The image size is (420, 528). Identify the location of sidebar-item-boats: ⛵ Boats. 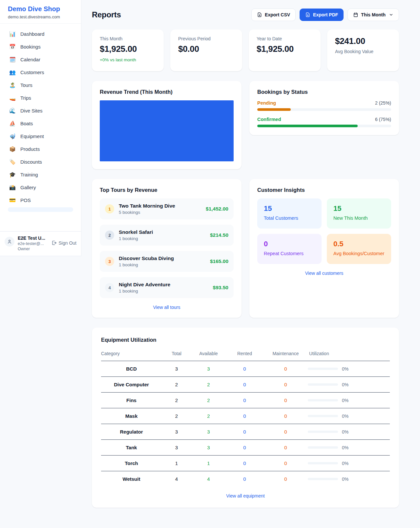
(41, 123).